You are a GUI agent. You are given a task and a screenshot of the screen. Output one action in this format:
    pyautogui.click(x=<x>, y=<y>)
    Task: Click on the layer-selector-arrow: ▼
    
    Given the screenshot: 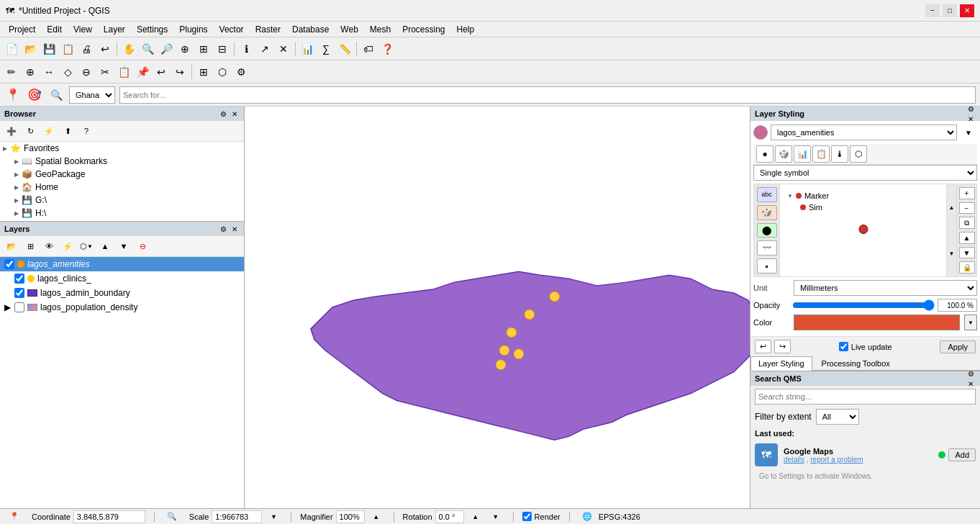 What is the action you would take?
    pyautogui.click(x=968, y=132)
    